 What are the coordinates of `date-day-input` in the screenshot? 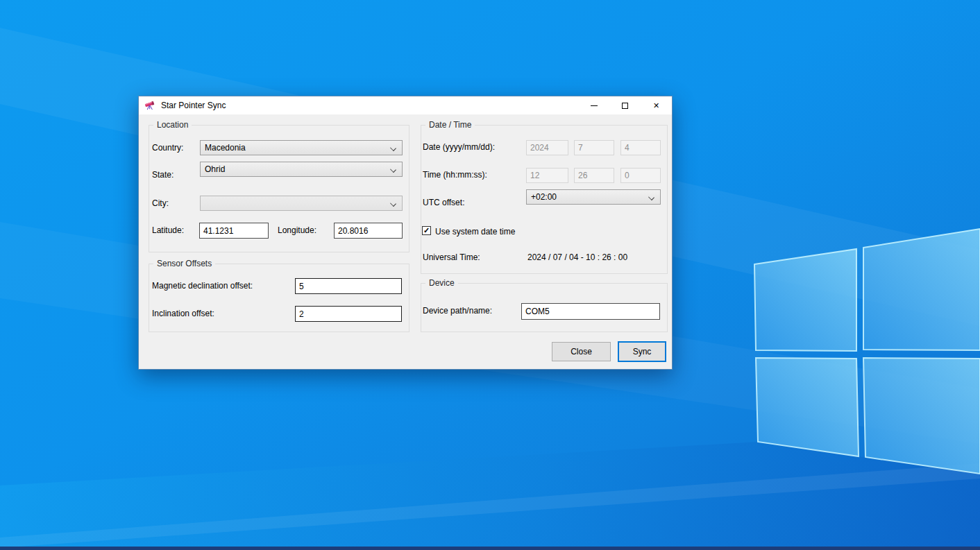 It's located at (641, 148).